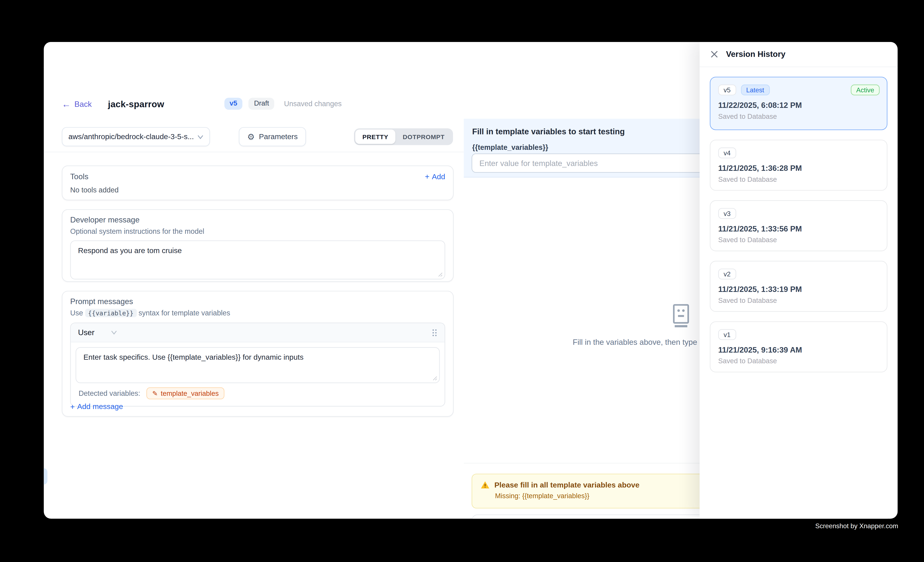 Image resolution: width=924 pixels, height=562 pixels. I want to click on developer-message-input: Respond as you are tom cruise, so click(258, 260).